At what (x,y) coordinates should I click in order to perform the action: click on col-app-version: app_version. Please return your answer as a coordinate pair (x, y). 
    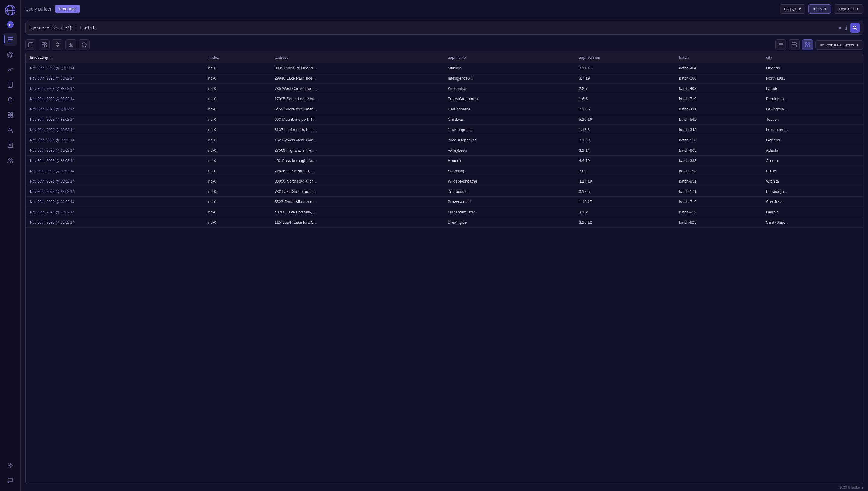
    Looking at the image, I should click on (625, 58).